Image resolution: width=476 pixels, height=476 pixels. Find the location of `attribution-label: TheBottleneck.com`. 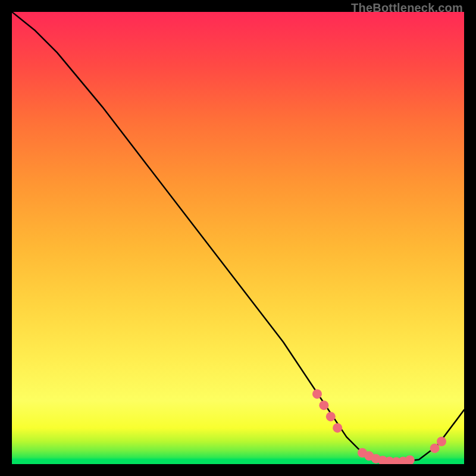

attribution-label: TheBottleneck.com is located at coordinates (407, 8).